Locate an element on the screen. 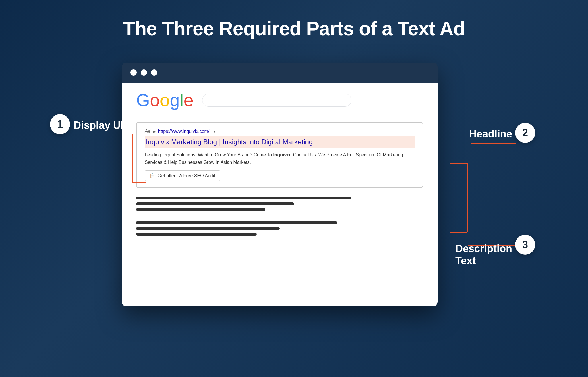  page-title: The Three Required Parts of a Text Ad is located at coordinates (294, 28).